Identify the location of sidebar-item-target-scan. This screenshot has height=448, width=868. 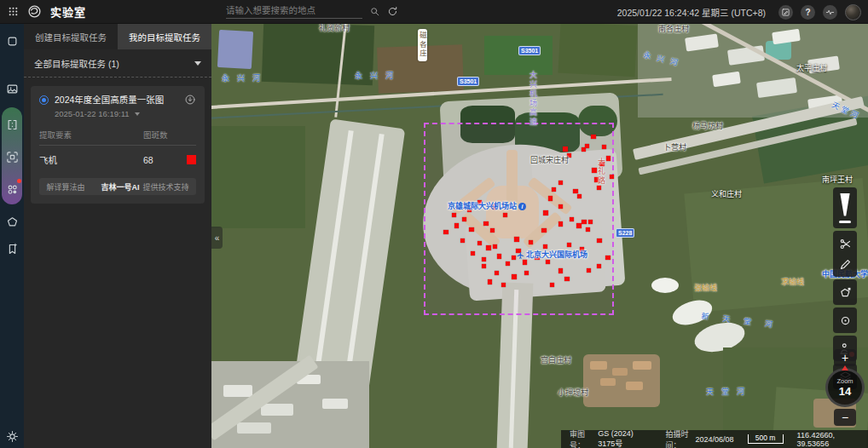
(12, 157).